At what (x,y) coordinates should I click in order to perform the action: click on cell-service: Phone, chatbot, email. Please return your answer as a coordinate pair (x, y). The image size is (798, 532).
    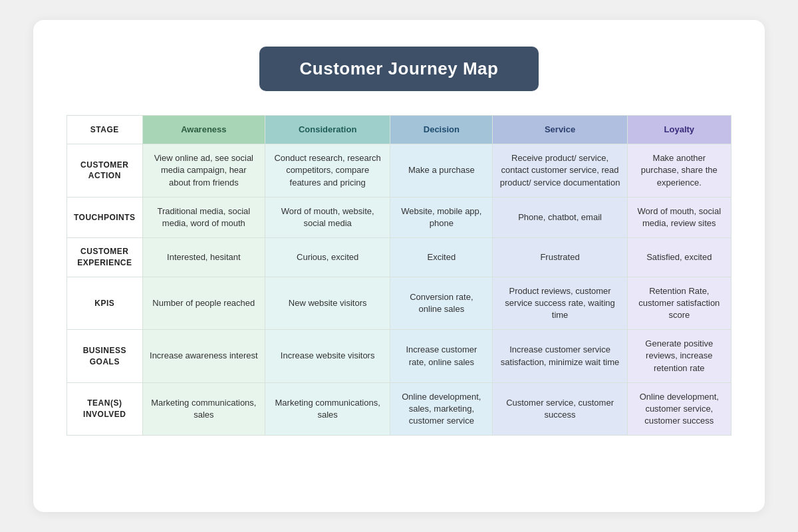
    Looking at the image, I should click on (560, 217).